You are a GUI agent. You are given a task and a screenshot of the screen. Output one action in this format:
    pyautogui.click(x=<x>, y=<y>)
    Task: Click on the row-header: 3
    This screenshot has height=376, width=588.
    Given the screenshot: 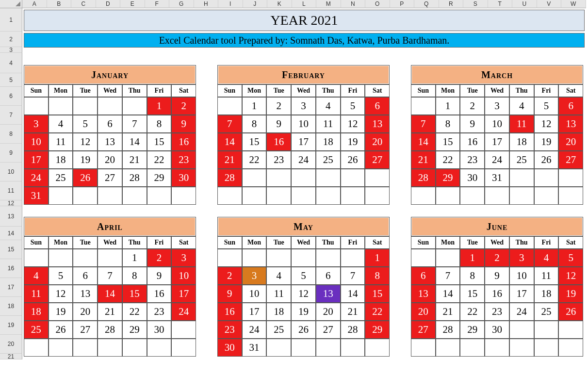 What is the action you would take?
    pyautogui.click(x=11, y=50)
    